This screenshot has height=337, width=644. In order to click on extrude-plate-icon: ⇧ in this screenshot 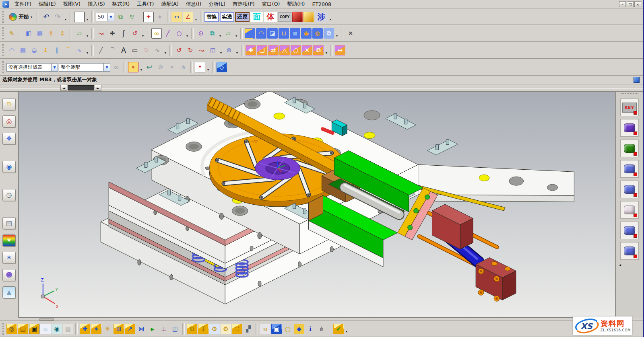, I will do `click(51, 33)`.